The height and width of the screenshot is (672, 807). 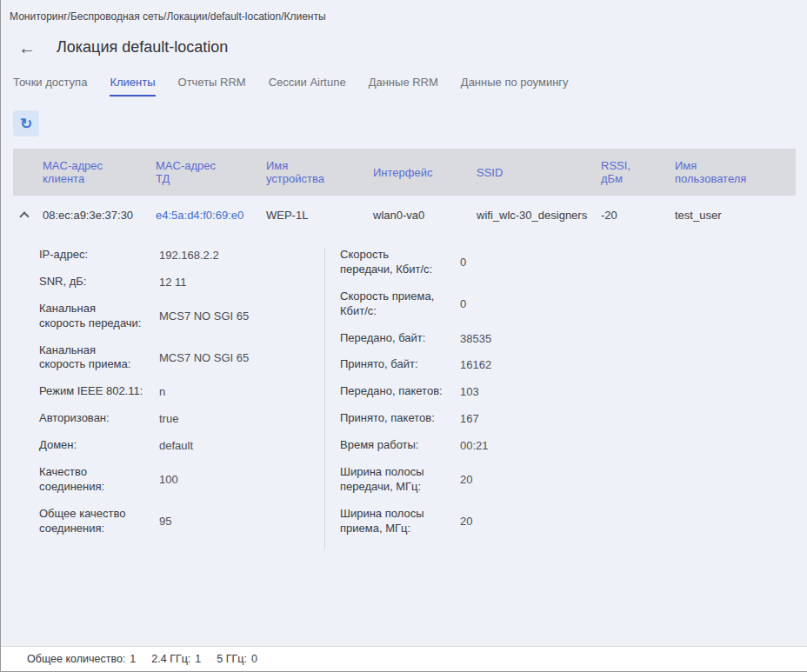 What do you see at coordinates (99, 522) in the screenshot?
I see `detail-label: Общее качество соединения:` at bounding box center [99, 522].